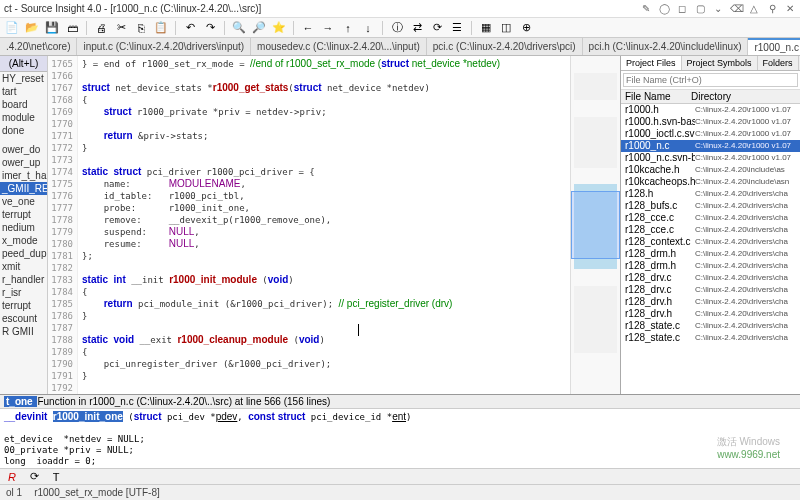 The width and height of the screenshot is (800, 500). Describe the element at coordinates (790, 8) in the screenshot. I see `close-icon: ✕` at that location.